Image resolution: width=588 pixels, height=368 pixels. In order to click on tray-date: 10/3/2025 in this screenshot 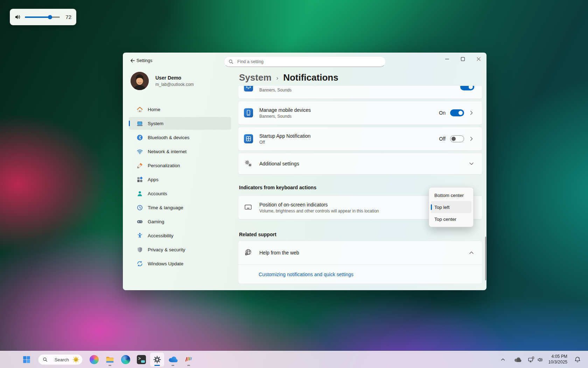, I will do `click(558, 362)`.